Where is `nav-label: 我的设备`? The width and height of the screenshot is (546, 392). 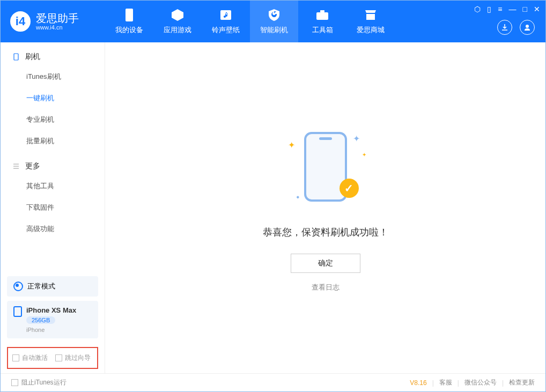
nav-label: 我的设备 is located at coordinates (129, 30).